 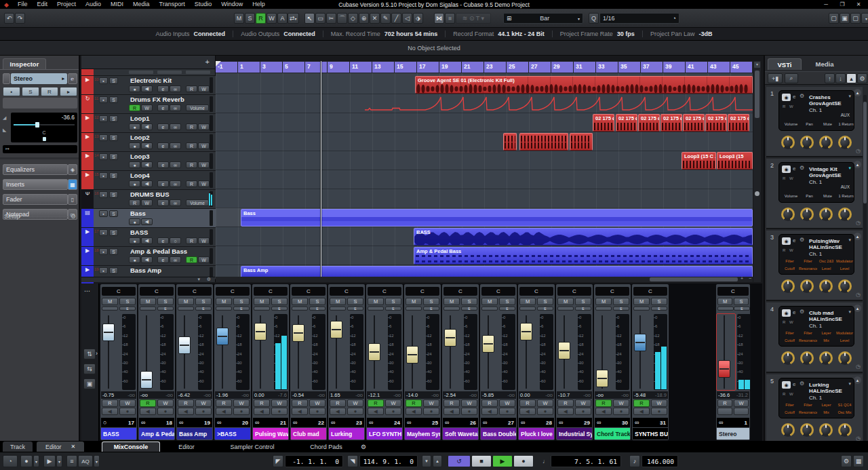 What do you see at coordinates (45, 139) in the screenshot?
I see `pan-handle` at bounding box center [45, 139].